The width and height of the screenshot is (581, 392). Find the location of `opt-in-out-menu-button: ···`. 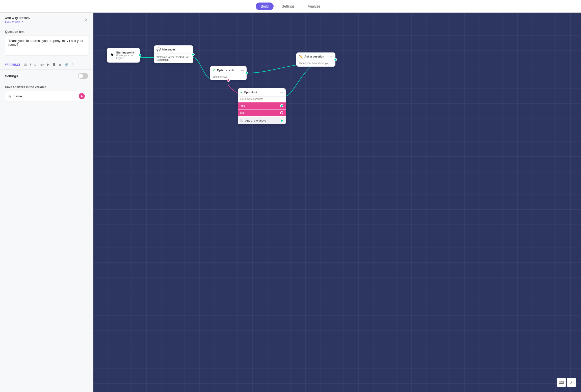

opt-in-out-menu-button: ··· is located at coordinates (282, 92).